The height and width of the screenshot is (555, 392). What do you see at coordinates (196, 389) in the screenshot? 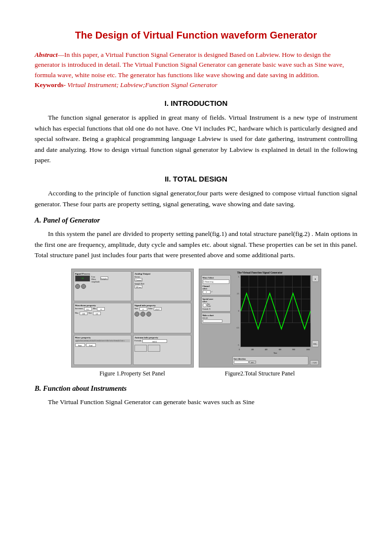
I see `subsection-b-heading: B. Function about Instruments` at bounding box center [196, 389].